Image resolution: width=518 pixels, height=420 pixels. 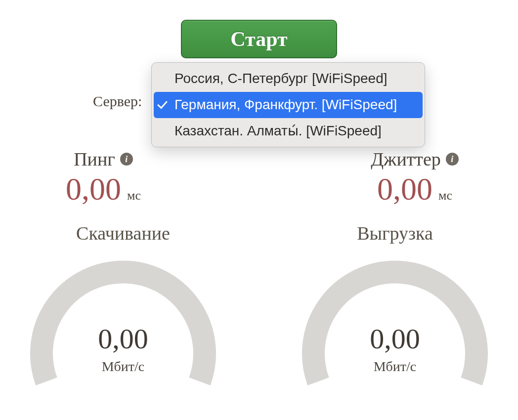 What do you see at coordinates (134, 196) in the screenshot?
I see `ping-unit: мс` at bounding box center [134, 196].